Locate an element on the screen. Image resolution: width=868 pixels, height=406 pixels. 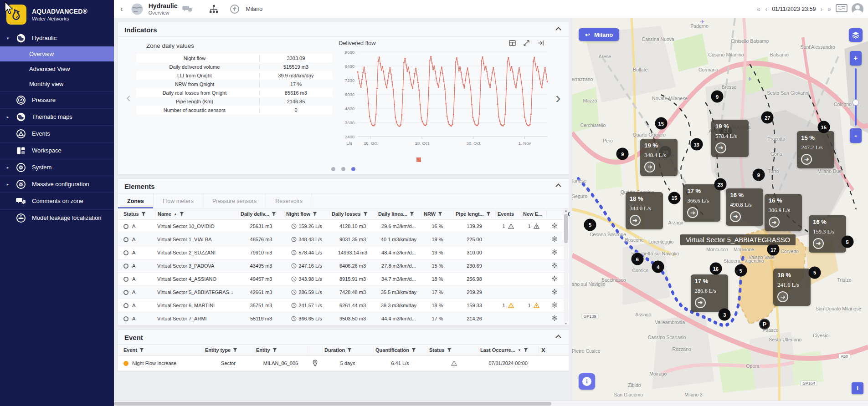
map-info-button: i is located at coordinates (587, 381).